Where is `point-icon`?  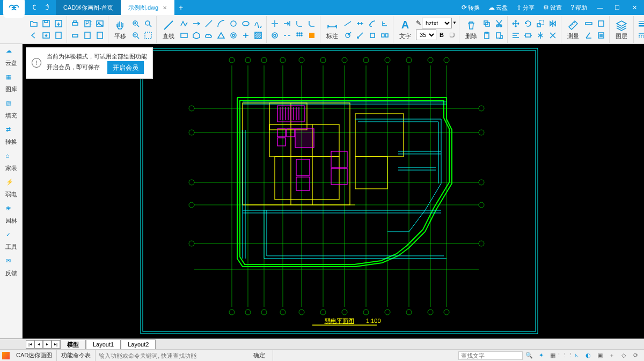
point-icon is located at coordinates (246, 35).